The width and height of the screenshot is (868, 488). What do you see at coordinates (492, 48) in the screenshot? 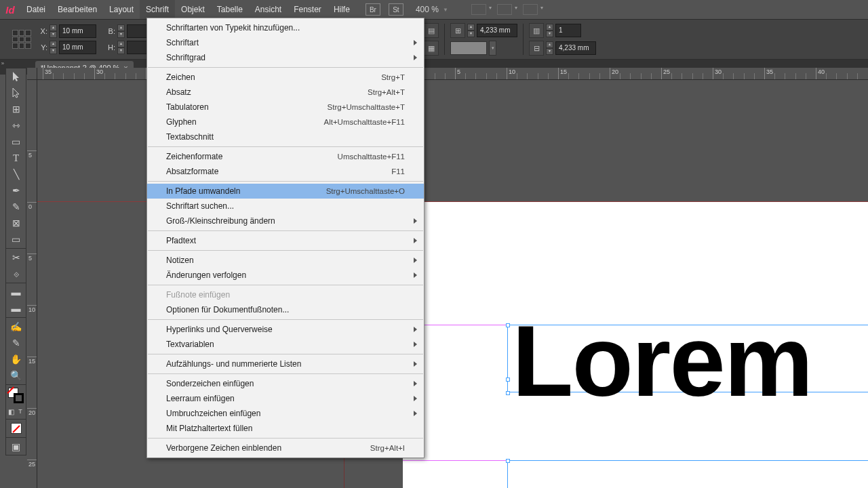
I see `gradient-dd-icon: ▾` at bounding box center [492, 48].